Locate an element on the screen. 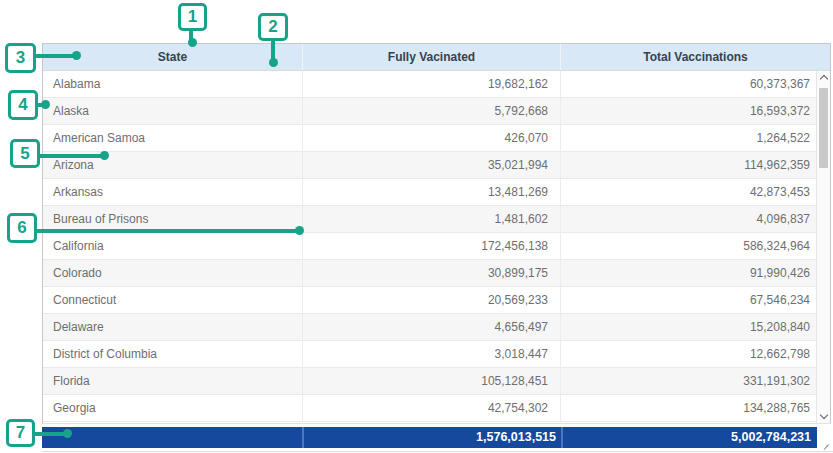 The width and height of the screenshot is (833, 453). cell-total-vaccinations: 67,546,234 is located at coordinates (688, 300).